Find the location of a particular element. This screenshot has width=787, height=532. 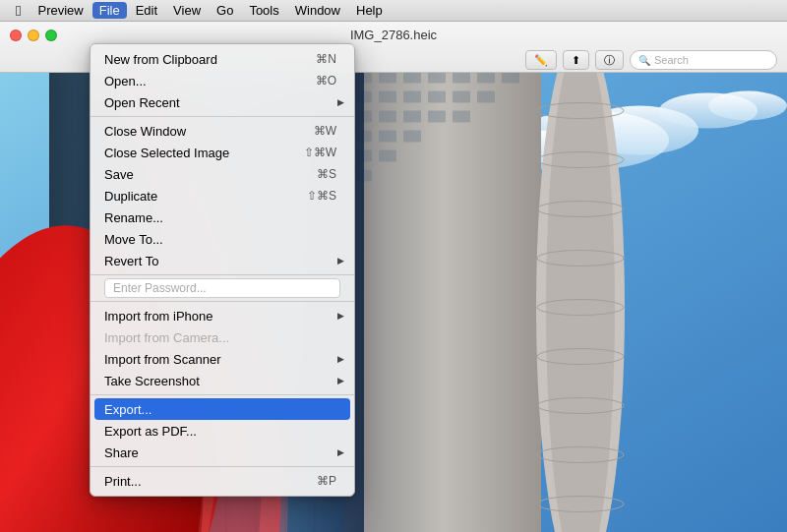

password-placeholder: Enter Password... is located at coordinates (159, 288).